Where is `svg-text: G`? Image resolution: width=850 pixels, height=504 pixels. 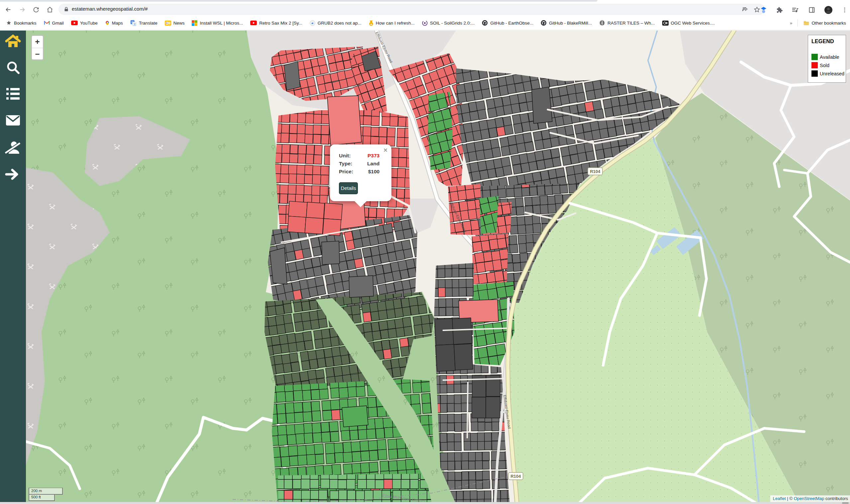
svg-text: G is located at coordinates (167, 23).